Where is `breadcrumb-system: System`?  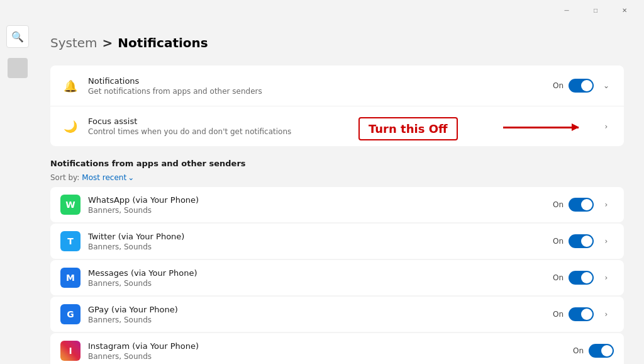 breadcrumb-system: System is located at coordinates (74, 43).